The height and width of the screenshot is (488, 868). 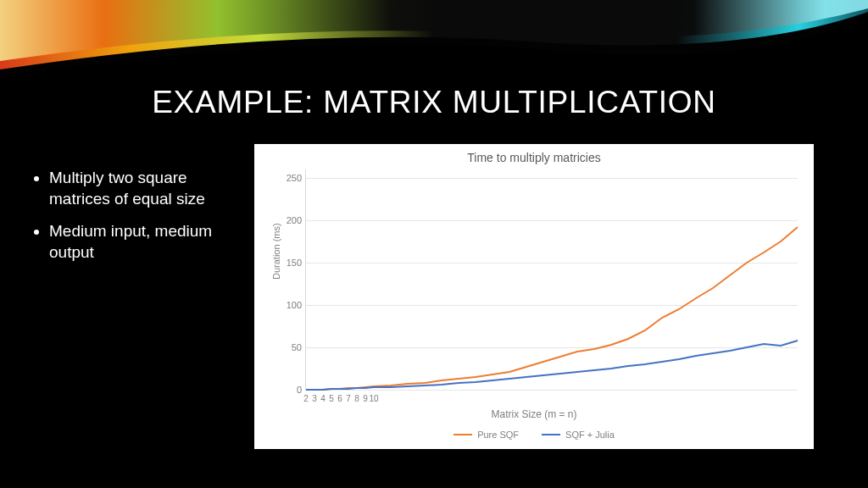 I want to click on y-tick-label: 50, so click(x=289, y=347).